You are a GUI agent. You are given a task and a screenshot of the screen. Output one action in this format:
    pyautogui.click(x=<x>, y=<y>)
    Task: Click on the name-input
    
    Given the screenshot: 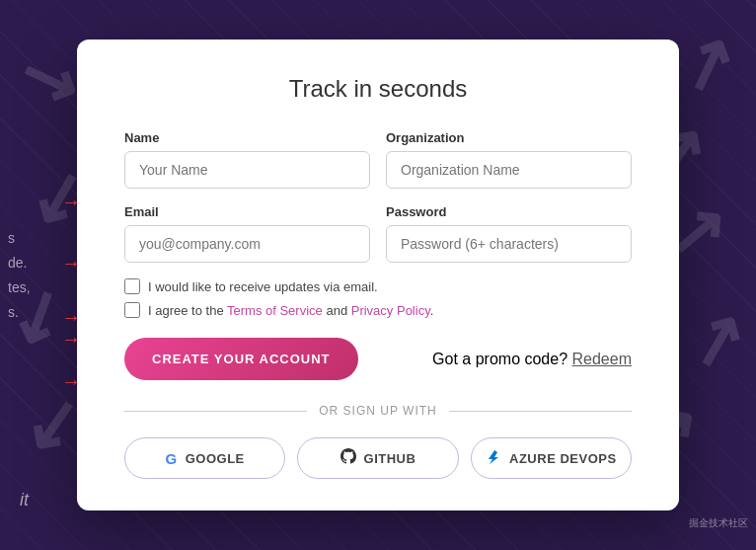 What is the action you would take?
    pyautogui.click(x=247, y=170)
    